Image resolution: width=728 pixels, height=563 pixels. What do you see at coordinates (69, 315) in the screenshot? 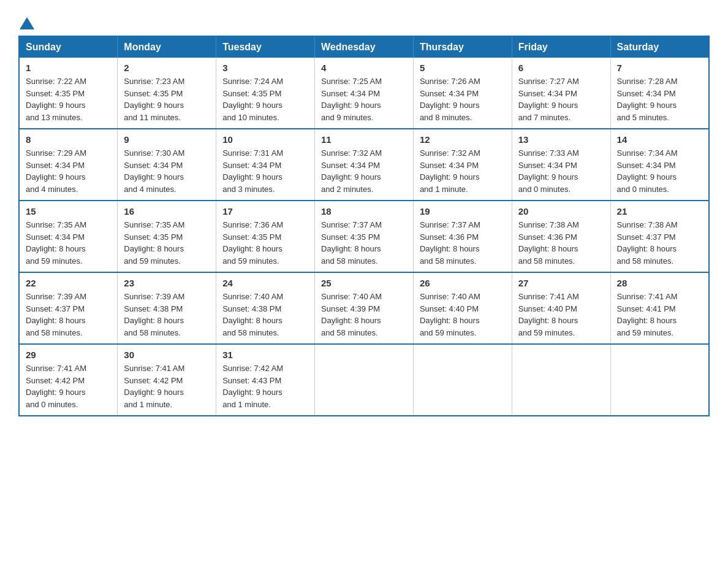
I see `day-info: Sunrise: 7:39 AM Sunset: 4:37 PM Dayligh…` at bounding box center [69, 315].